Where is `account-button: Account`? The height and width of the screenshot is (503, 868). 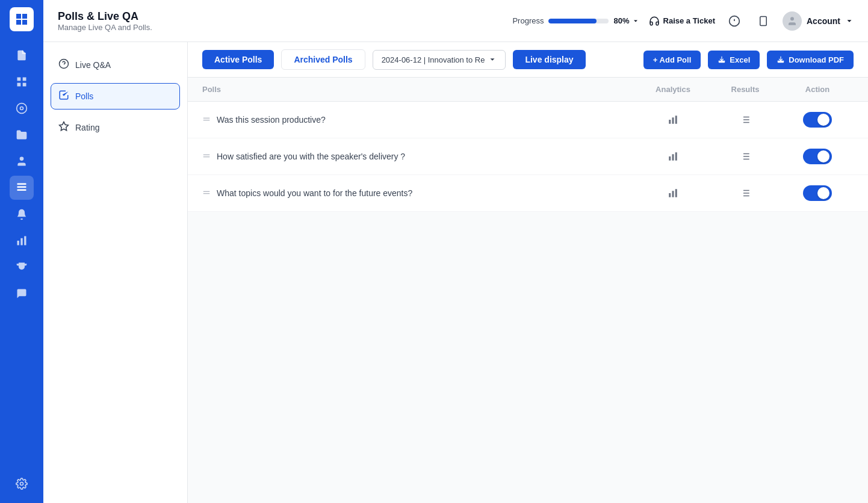
account-button: Account is located at coordinates (818, 21).